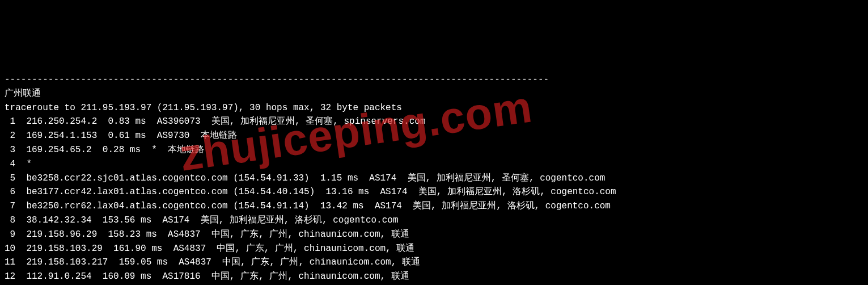  I want to click on hop-line: 5 be3258.ccr22.sjc01.atlas.cogentco.com …, so click(305, 178).